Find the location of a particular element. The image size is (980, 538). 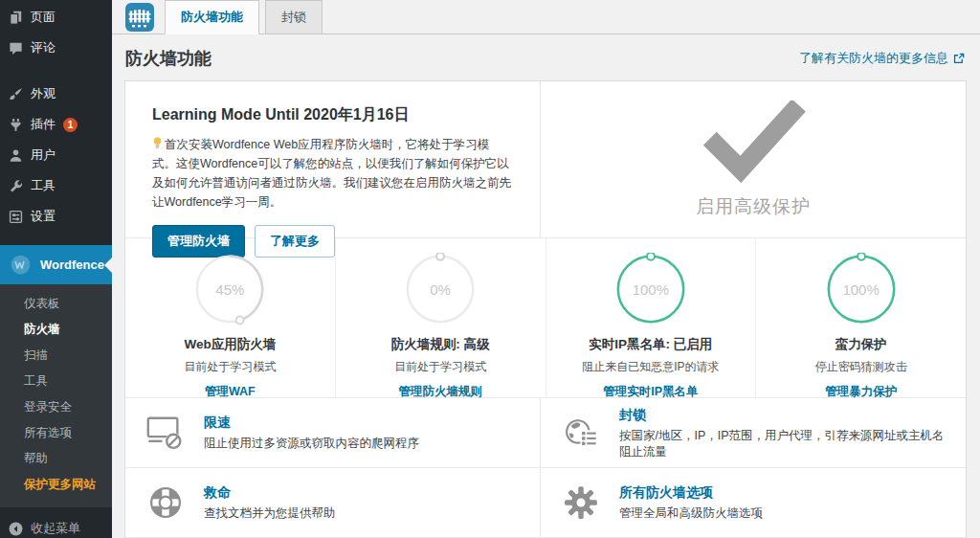

monitor-blocked-icon is located at coordinates (166, 433).